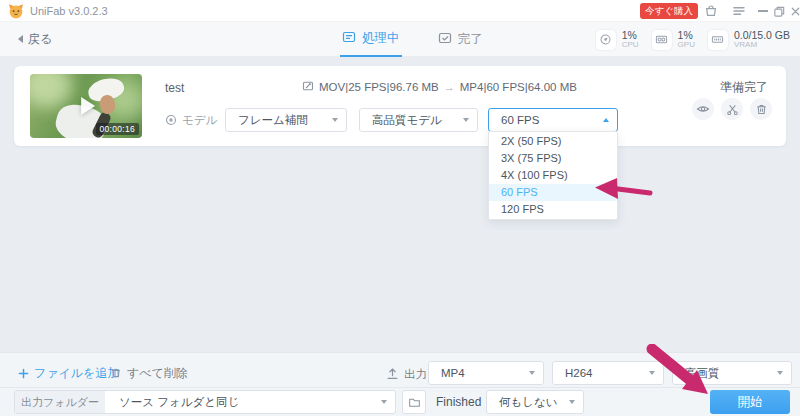 The height and width of the screenshot is (416, 800). I want to click on clear-all-button: すべて削除, so click(149, 373).